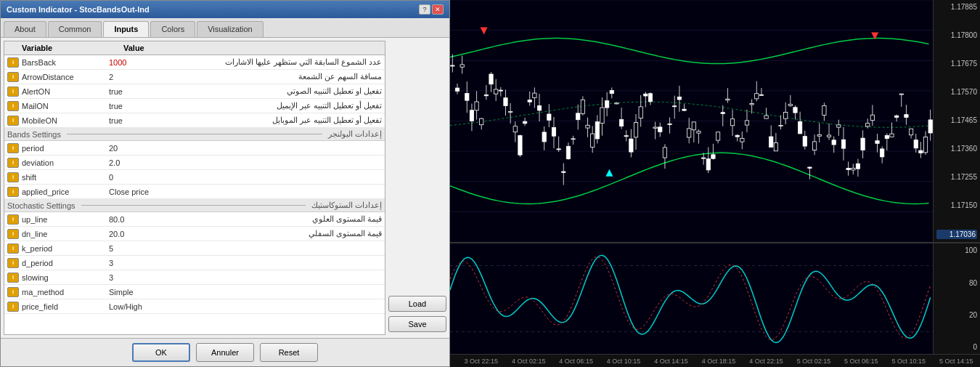 Image resolution: width=980 pixels, height=367 pixels. What do you see at coordinates (145, 177) in the screenshot?
I see `row-value-shift: 0` at bounding box center [145, 177].